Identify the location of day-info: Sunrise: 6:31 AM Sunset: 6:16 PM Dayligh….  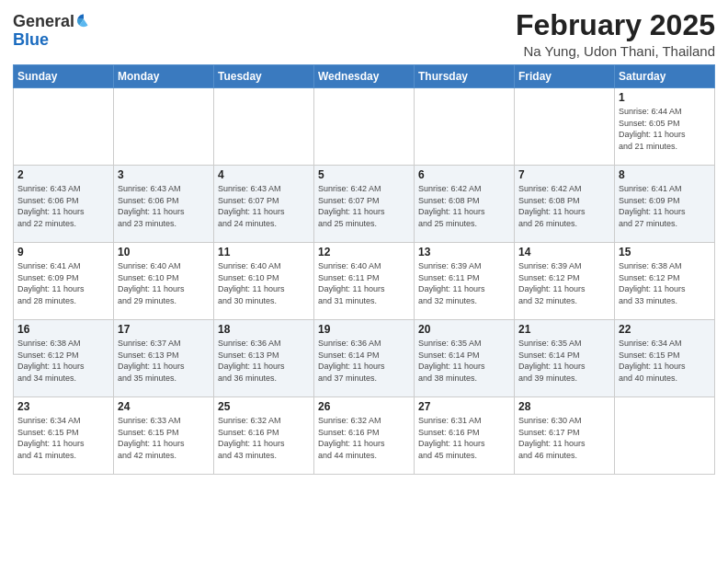
(464, 438).